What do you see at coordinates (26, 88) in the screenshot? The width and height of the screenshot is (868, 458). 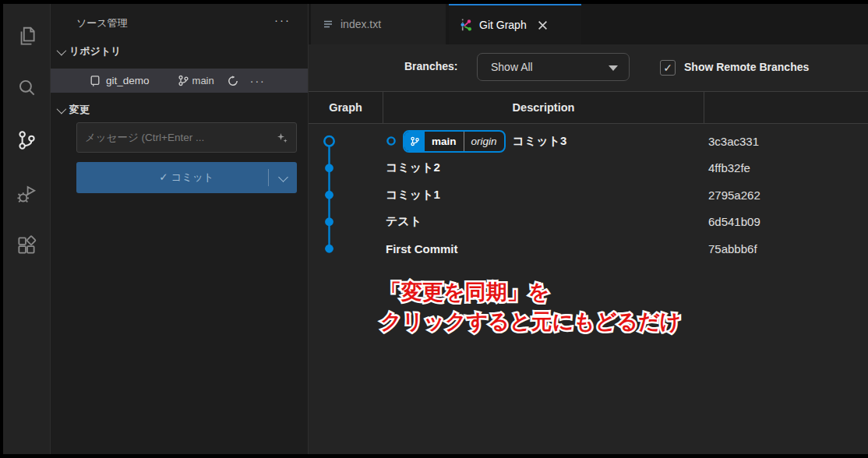 I see `search-icon` at bounding box center [26, 88].